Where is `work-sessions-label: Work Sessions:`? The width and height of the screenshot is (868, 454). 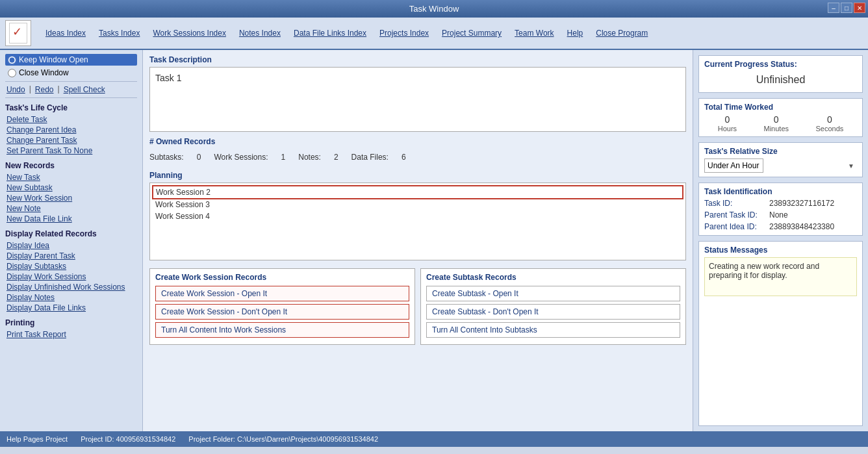
work-sessions-label: Work Sessions: is located at coordinates (240, 157).